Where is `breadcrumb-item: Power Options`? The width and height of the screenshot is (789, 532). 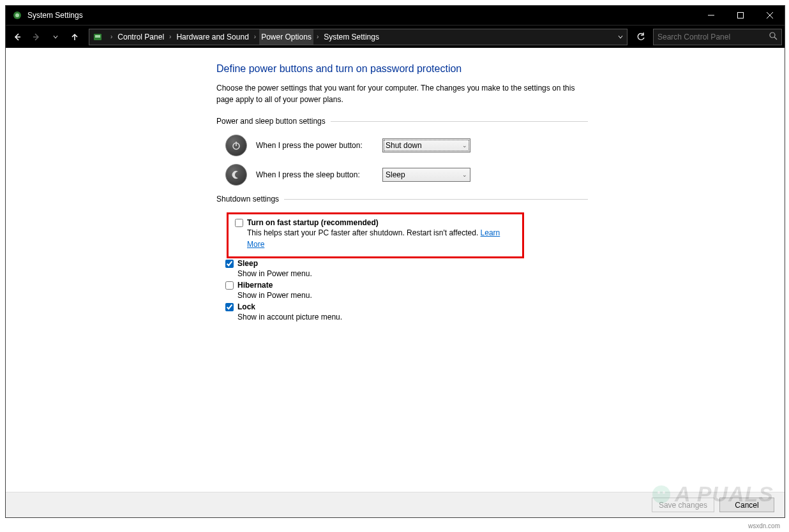
breadcrumb-item: Power Options is located at coordinates (286, 37).